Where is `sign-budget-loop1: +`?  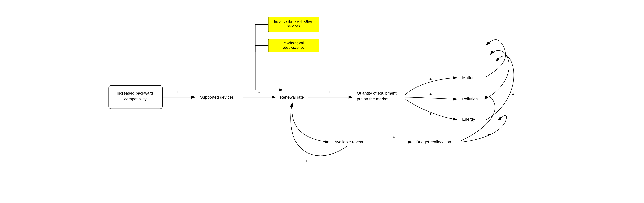 sign-budget-loop1: + is located at coordinates (489, 134).